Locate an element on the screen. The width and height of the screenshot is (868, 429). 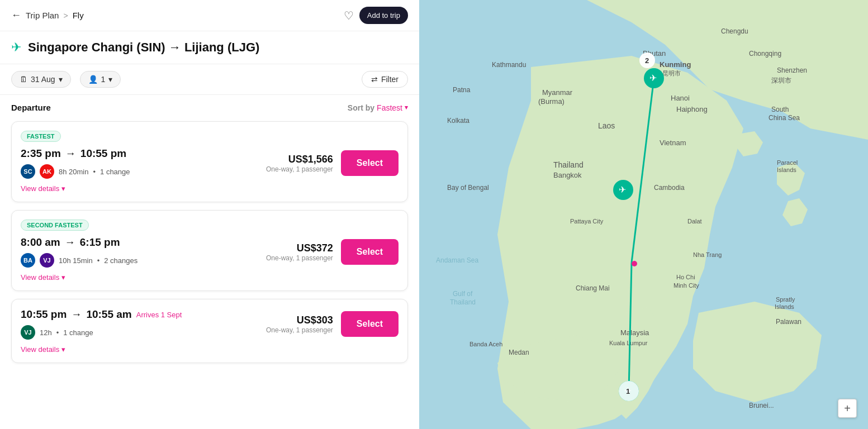
svg-text: Pattaya City is located at coordinates (587, 221).